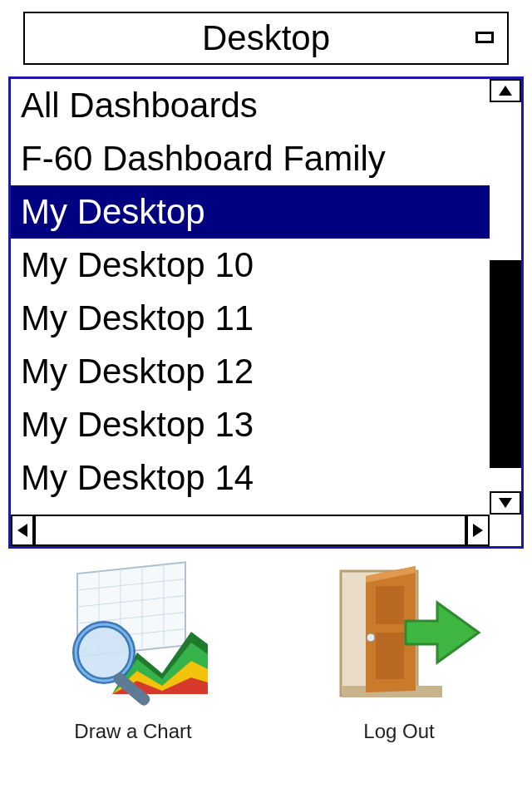 Image resolution: width=532 pixels, height=798 pixels. Describe the element at coordinates (133, 732) in the screenshot. I see `action-label: Draw a Chart` at that location.